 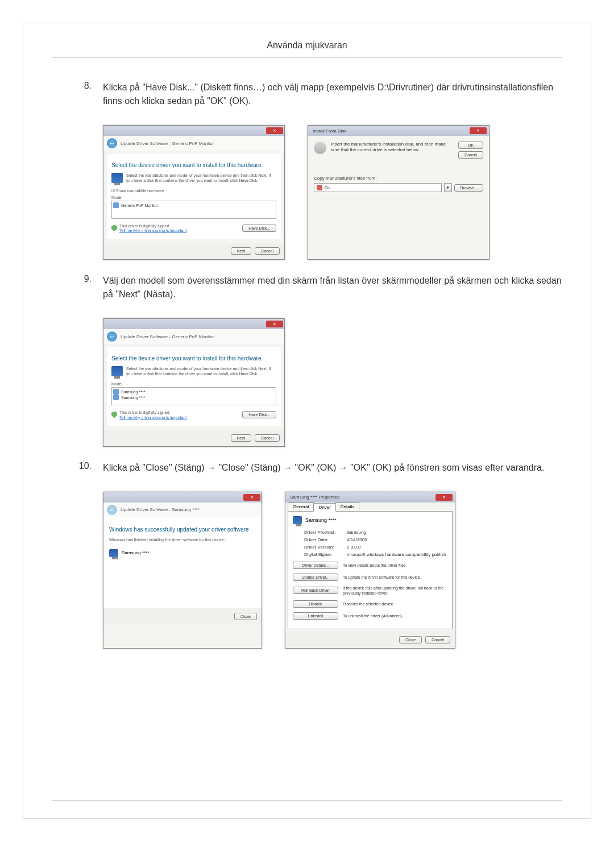 What do you see at coordinates (201, 371) in the screenshot?
I see `instruction-text: Select the manufacturer and model of you…` at bounding box center [201, 371].